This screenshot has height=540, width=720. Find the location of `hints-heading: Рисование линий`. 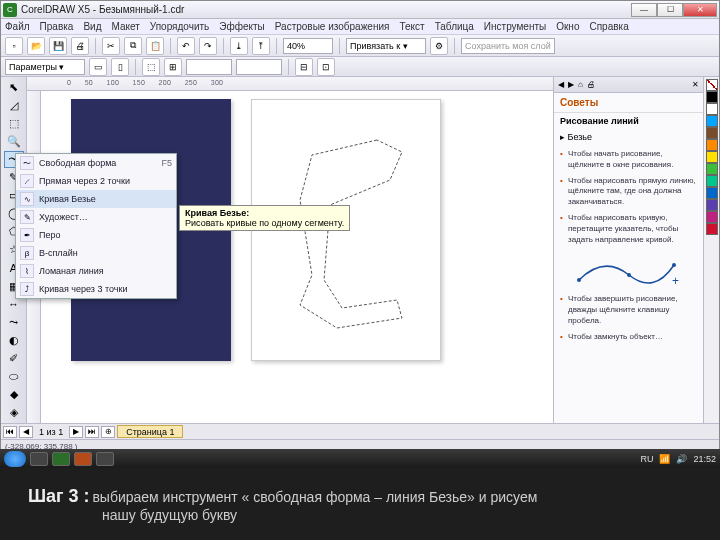

hints-heading: Рисование линий is located at coordinates (628, 121).